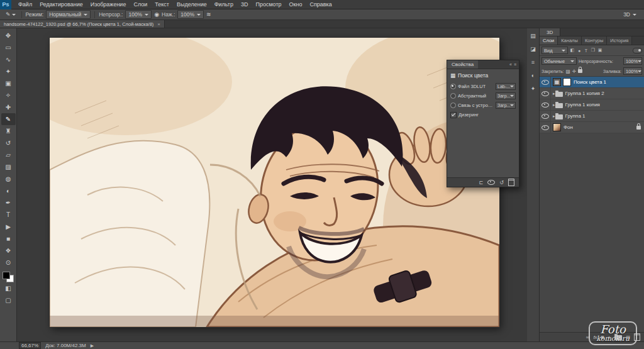 This screenshot has height=349, width=644. I want to click on status-options-icon: ▶, so click(92, 346).